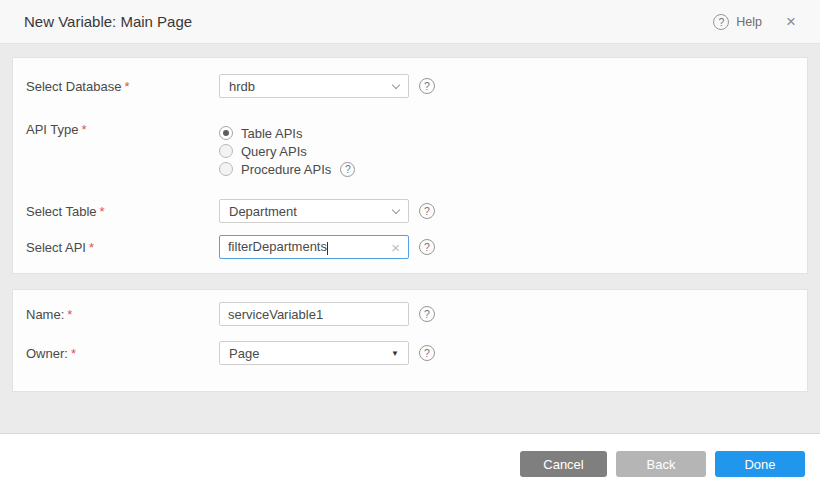  What do you see at coordinates (427, 247) in the screenshot?
I see `select-api-help-icon: ?` at bounding box center [427, 247].